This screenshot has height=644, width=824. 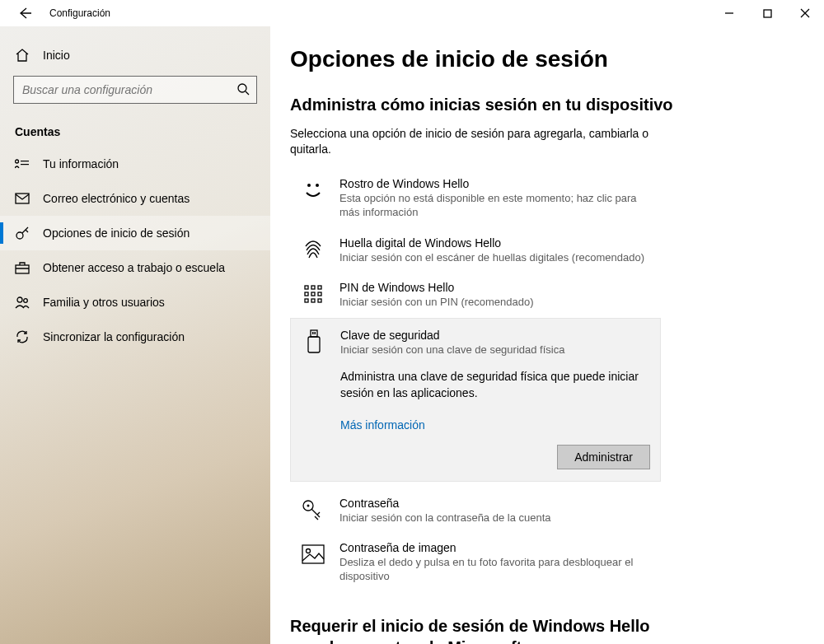 What do you see at coordinates (313, 190) in the screenshot?
I see `face-icon` at bounding box center [313, 190].